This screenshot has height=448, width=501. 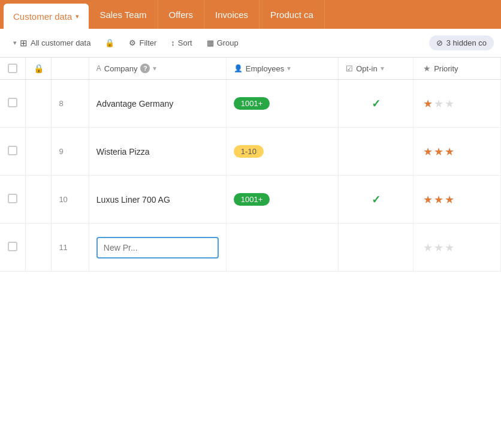 What do you see at coordinates (38, 68) in the screenshot?
I see `lock-icon: 🔒` at bounding box center [38, 68].